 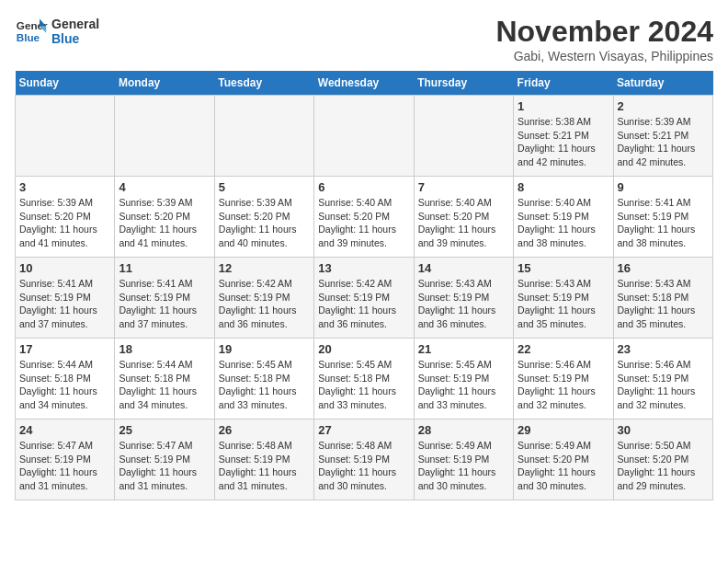 What do you see at coordinates (563, 136) in the screenshot?
I see `calendar-cell: 1Sunrise: 5:38 AM Sunset: 5:21 PM Daylig…` at bounding box center [563, 136].